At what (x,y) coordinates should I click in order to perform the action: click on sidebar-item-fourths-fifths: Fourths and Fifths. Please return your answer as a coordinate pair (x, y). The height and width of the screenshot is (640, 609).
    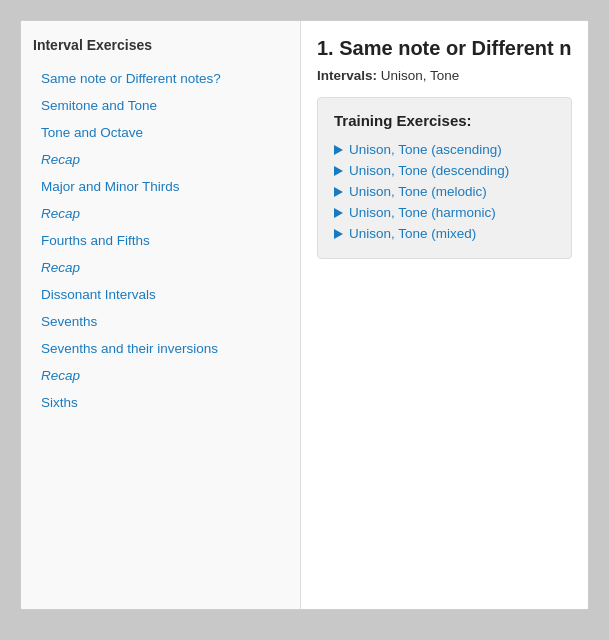
    Looking at the image, I should click on (160, 240).